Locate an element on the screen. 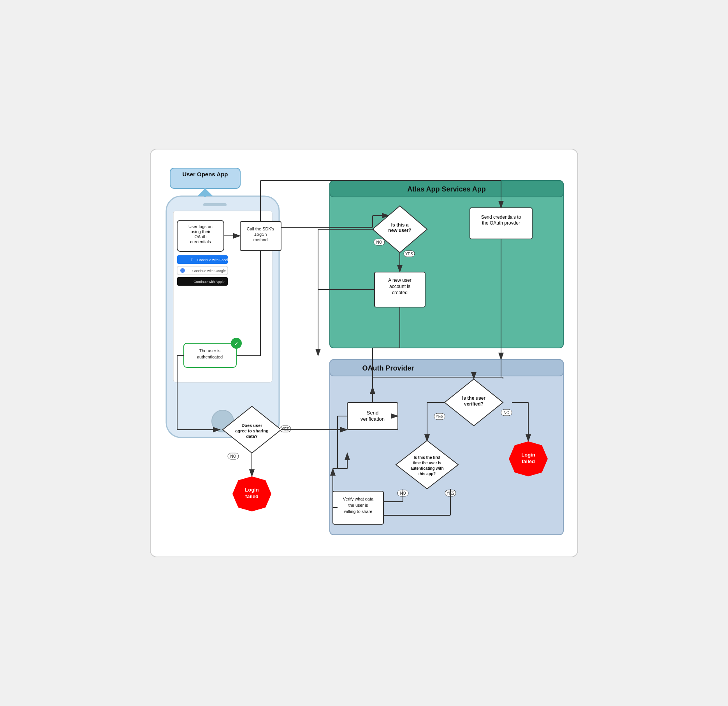 This screenshot has width=728, height=706. svg-text: Verify what data is located at coordinates (358, 499).